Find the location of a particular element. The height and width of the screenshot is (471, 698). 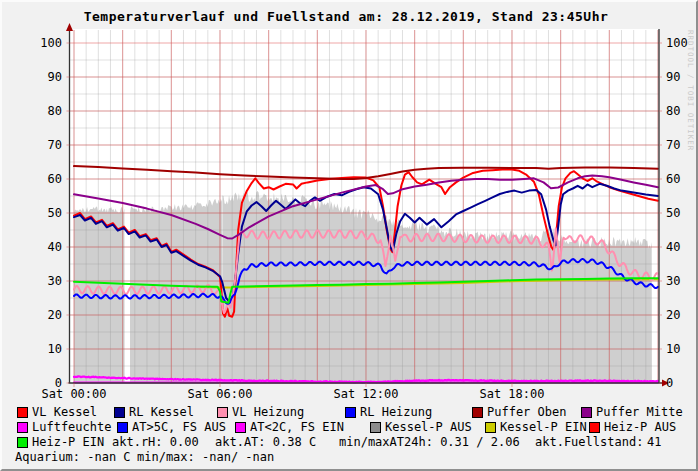

legend-text: akt.rH: 0.00 is located at coordinates (156, 442).